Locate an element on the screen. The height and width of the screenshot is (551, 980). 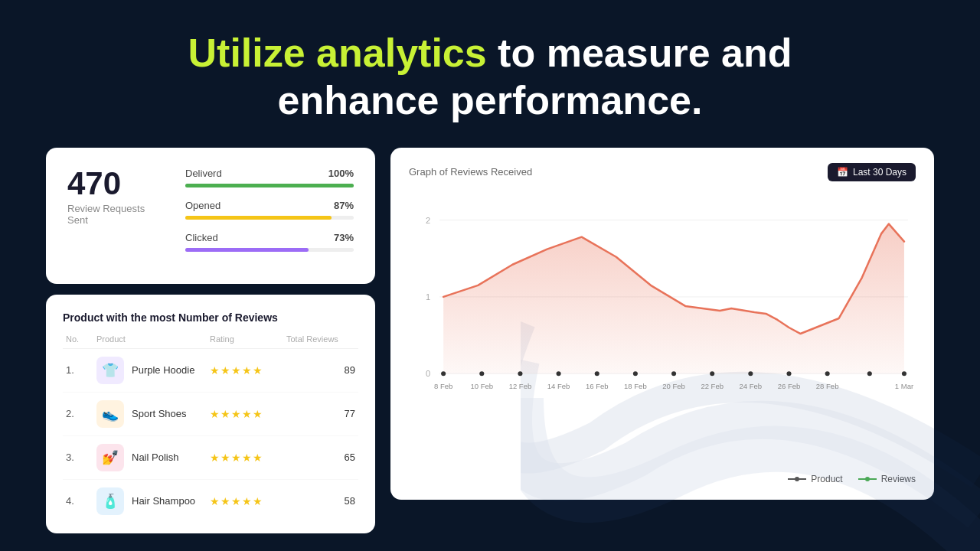
row-3-num: 3. is located at coordinates (81, 458).